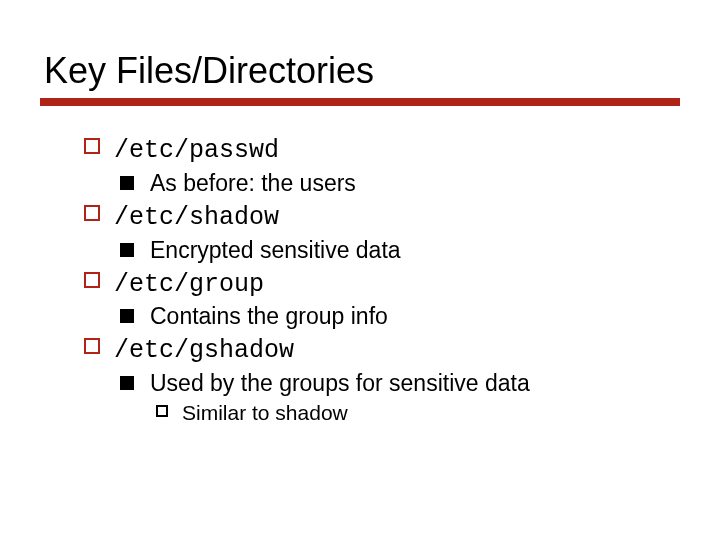 The width and height of the screenshot is (720, 540). Describe the element at coordinates (382, 217) in the screenshot. I see `list-item: /etc/shadow` at that location.